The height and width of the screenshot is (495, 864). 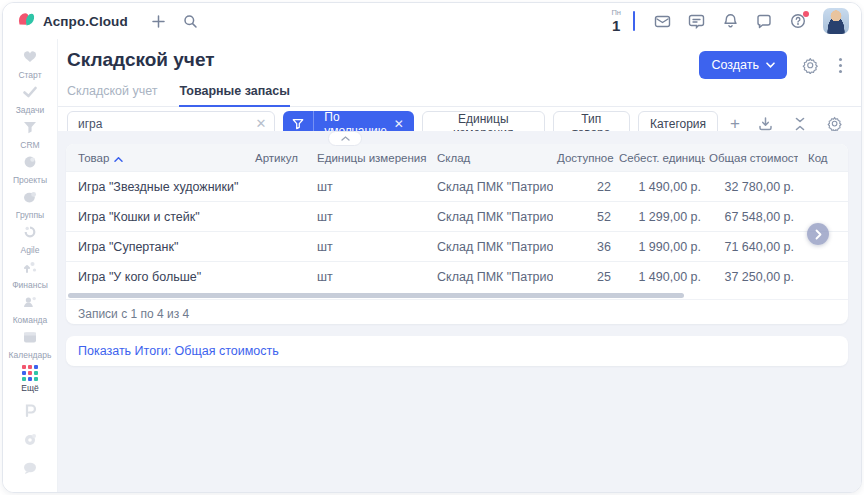 I want to click on topbar-divider, so click(x=634, y=21).